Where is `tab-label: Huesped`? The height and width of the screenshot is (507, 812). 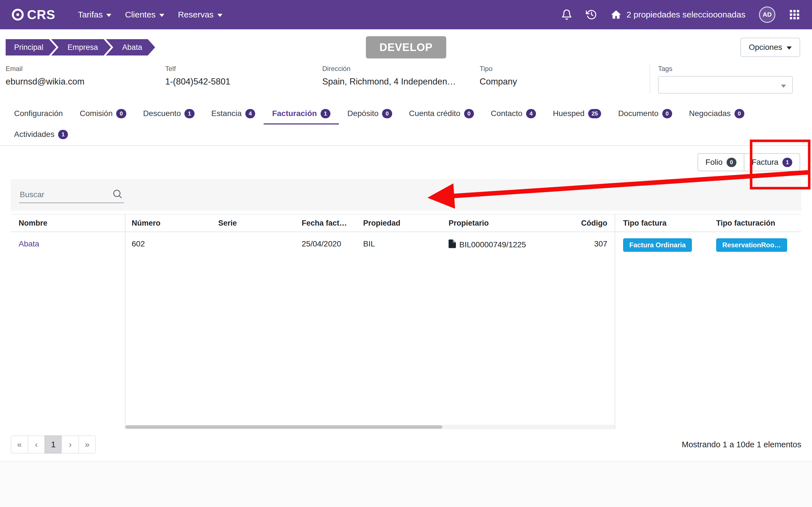
tab-label: Huesped is located at coordinates (569, 113).